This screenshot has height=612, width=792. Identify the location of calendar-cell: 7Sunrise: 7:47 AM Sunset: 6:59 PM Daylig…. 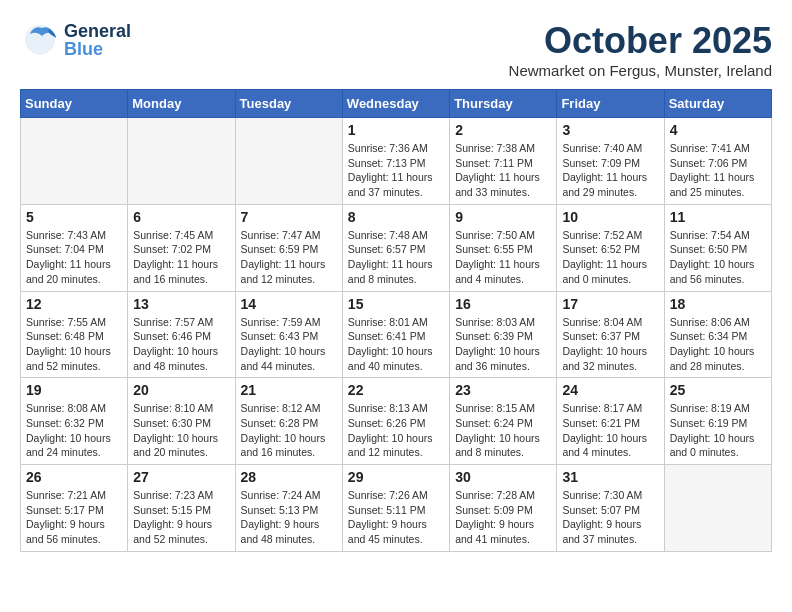
(288, 248).